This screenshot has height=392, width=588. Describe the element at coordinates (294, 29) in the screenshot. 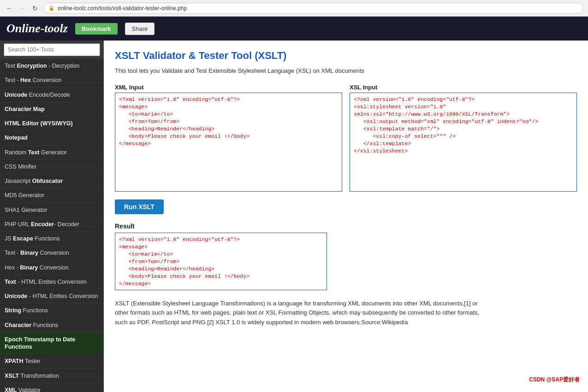

I see `site-header: Online-toolz Bookmark Share` at that location.